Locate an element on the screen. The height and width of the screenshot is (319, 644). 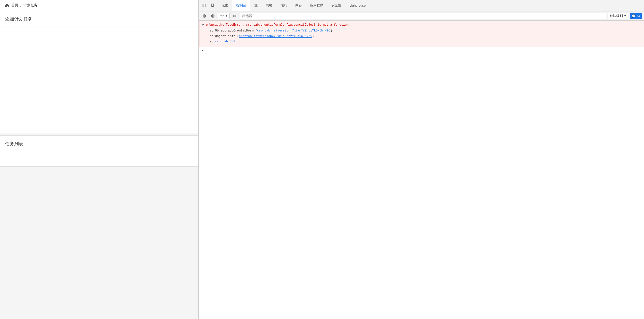
error-badge: 💬 74 is located at coordinates (636, 16).